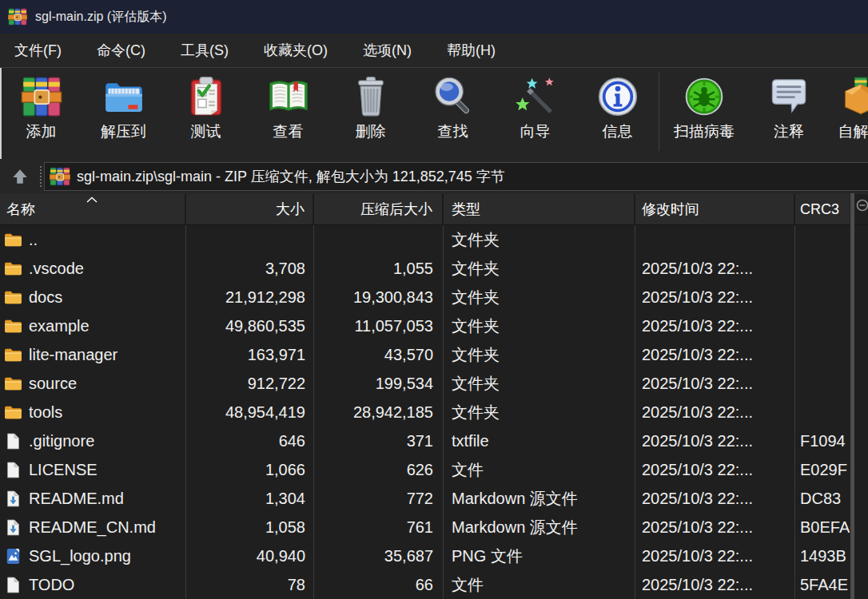 The width and height of the screenshot is (868, 599). I want to click on wizard-button: 向导, so click(536, 105).